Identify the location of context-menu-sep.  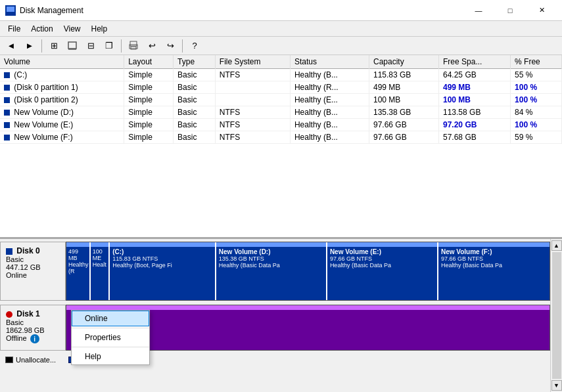
(110, 328).